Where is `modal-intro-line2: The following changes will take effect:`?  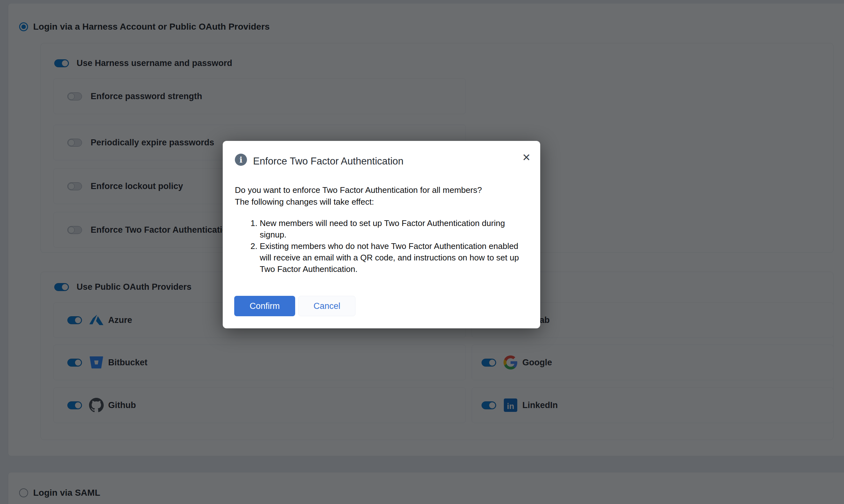 modal-intro-line2: The following changes will take effect: is located at coordinates (382, 202).